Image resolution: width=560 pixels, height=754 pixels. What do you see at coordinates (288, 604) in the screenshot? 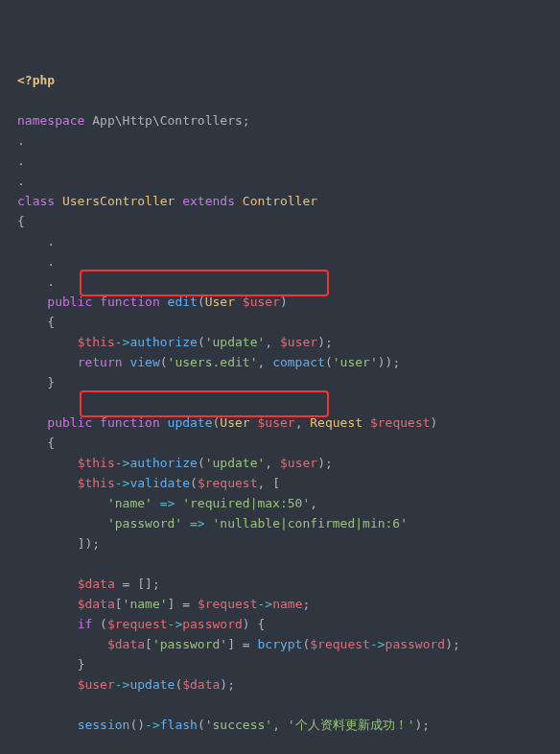
I see `name-prop: name` at bounding box center [288, 604].